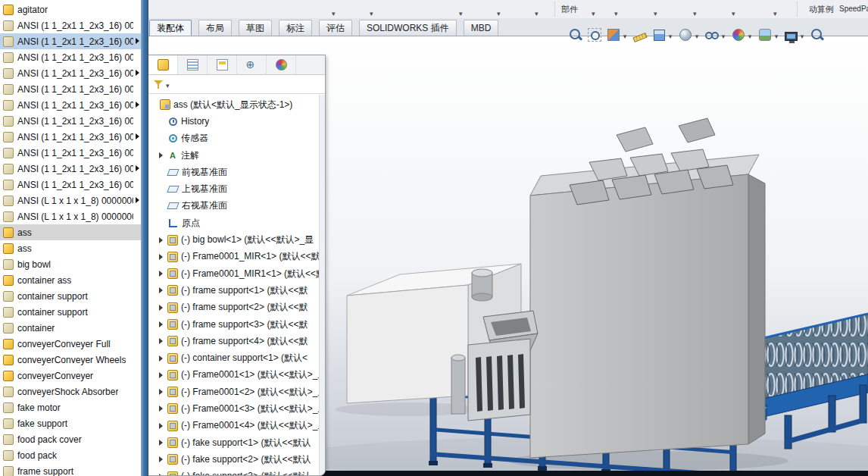 Image resolution: width=868 pixels, height=476 pixels. I want to click on file-list-item: conveyerConveyer Full, so click(70, 344).